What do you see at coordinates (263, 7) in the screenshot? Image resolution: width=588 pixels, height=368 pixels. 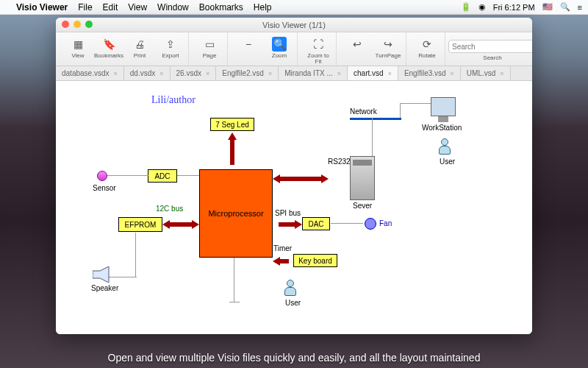 I see `menu-help: Help` at bounding box center [263, 7].